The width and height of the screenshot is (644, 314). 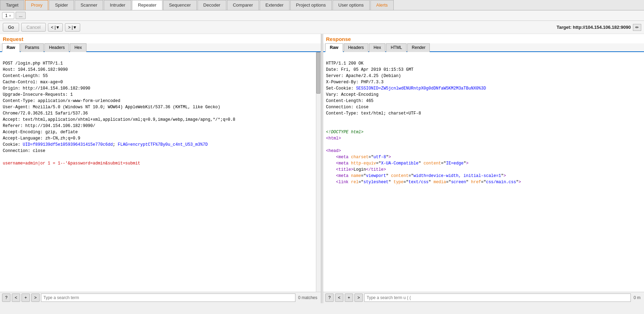 What do you see at coordinates (397, 163) in the screenshot?
I see `resp-meta2: <meta http-equiv="X-UA-Compatible" conte…` at bounding box center [397, 163].